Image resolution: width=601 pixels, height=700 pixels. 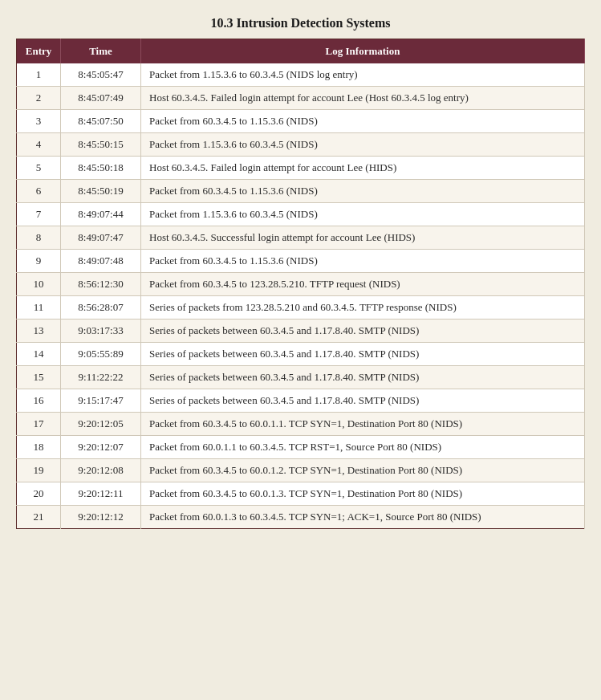 I want to click on cell-entry: 8, so click(x=39, y=238).